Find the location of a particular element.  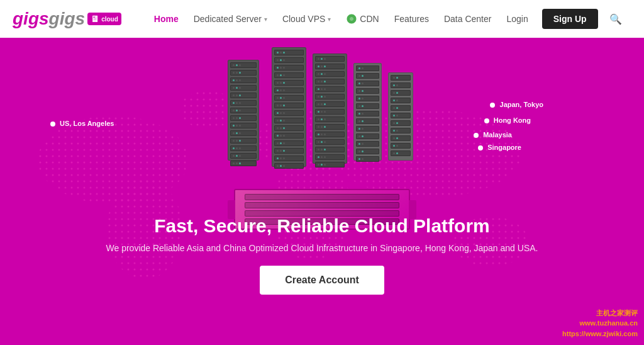

nav-home: Home is located at coordinates (166, 19).